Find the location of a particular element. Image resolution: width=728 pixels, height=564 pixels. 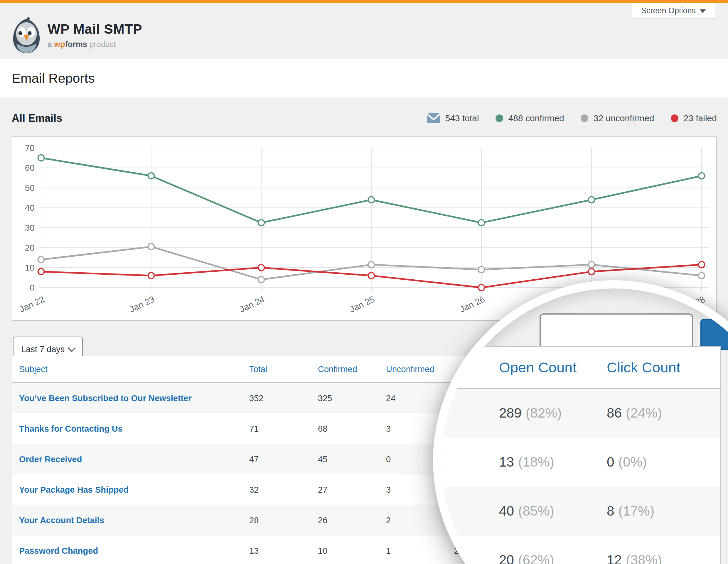

click-count-percent: (0%) is located at coordinates (633, 462).